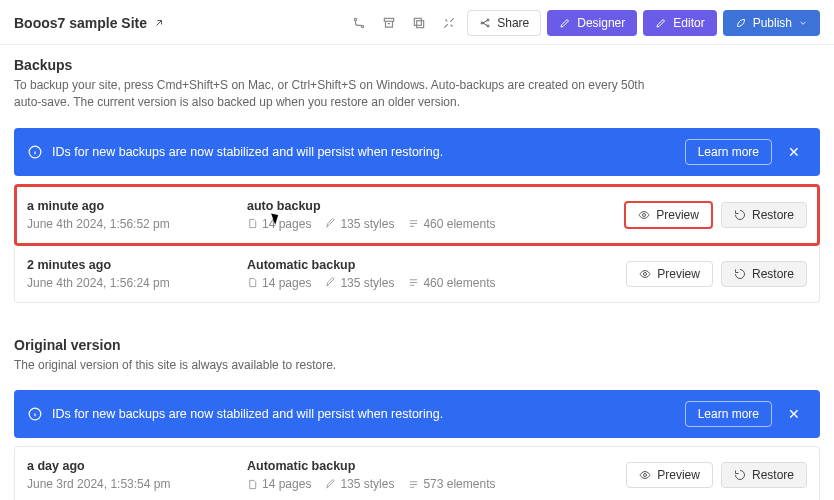  I want to click on relative-time: a minute ago, so click(132, 206).